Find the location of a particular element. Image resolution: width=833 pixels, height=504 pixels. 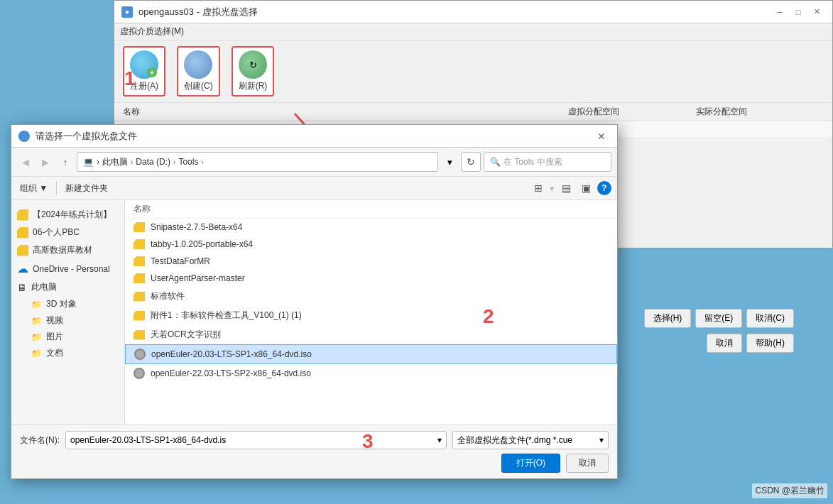

sidebar-item-2024: 【2024年练兵计划】 is located at coordinates (68, 214).